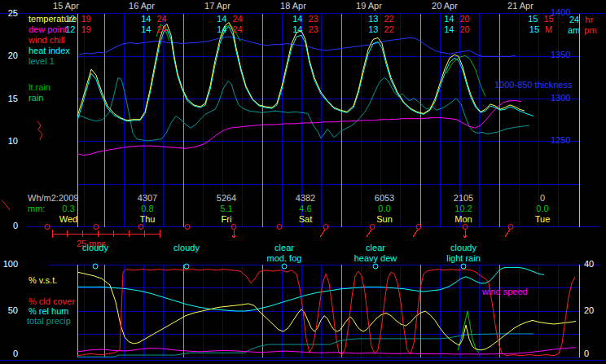  I want to click on precip-value: 0.8, so click(147, 208).